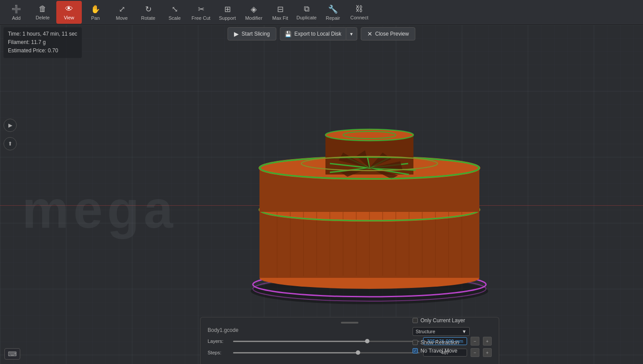 The width and height of the screenshot is (643, 364). I want to click on modifier-icon: ◈, so click(254, 9).